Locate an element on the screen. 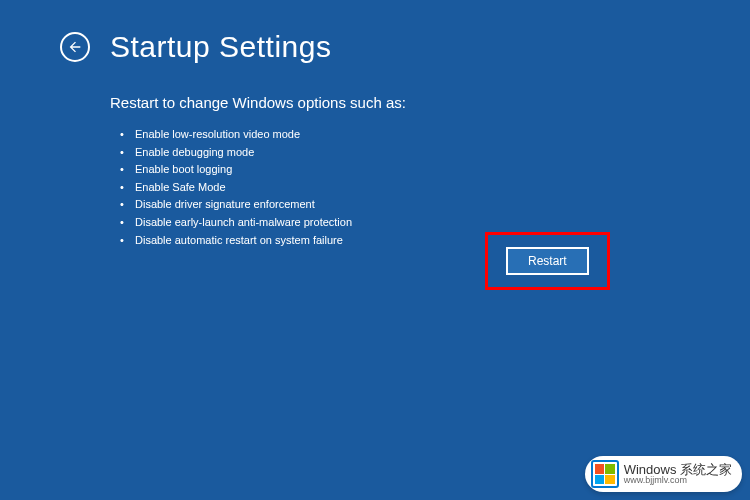 The height and width of the screenshot is (500, 750). list-item: Enable boot logging is located at coordinates (438, 170).